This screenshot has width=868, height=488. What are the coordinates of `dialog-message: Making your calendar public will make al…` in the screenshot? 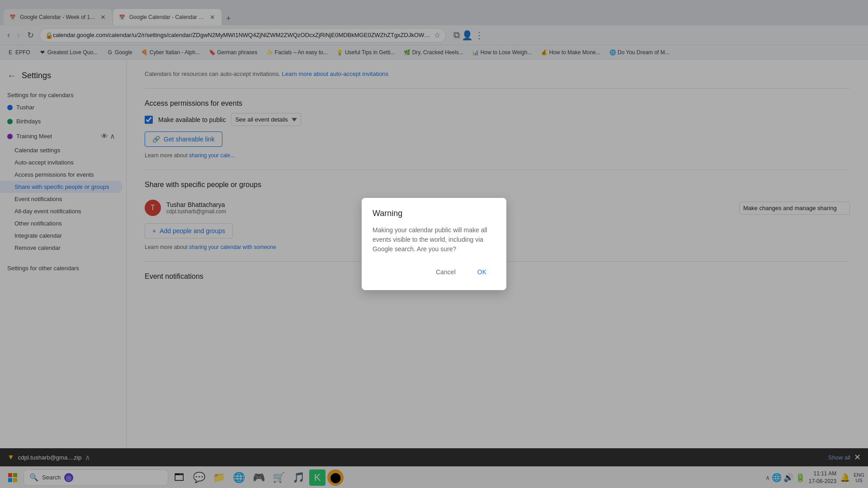 It's located at (434, 239).